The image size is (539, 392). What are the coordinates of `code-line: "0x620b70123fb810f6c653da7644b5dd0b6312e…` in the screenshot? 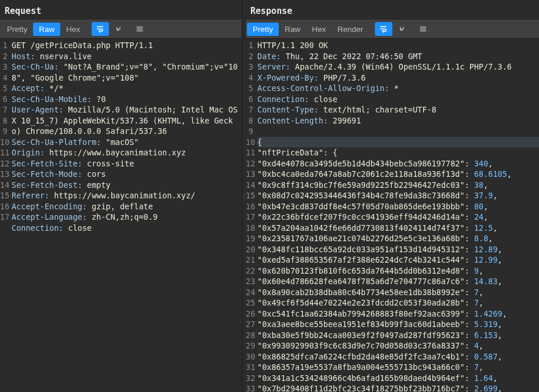 It's located at (398, 271).